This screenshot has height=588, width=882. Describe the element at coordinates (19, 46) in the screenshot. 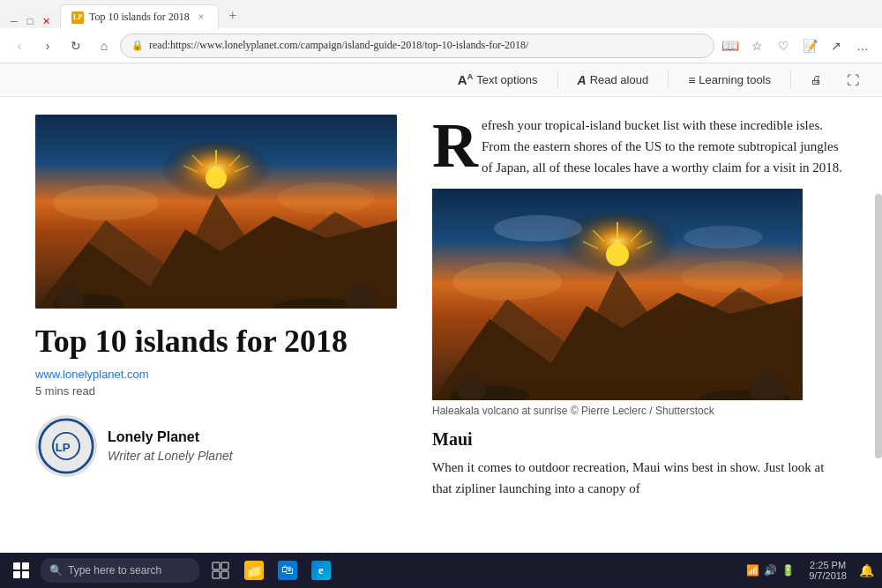

I see `back-button: ‹` at that location.